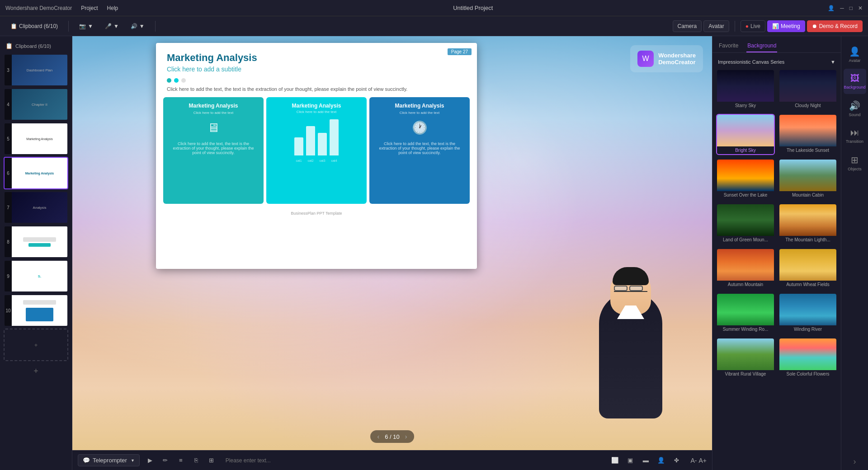  Describe the element at coordinates (36, 371) in the screenshot. I see `add-slide-bottom: +` at that location.